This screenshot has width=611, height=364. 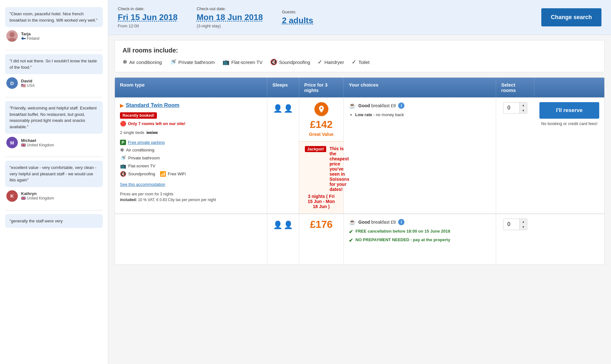 What do you see at coordinates (226, 62) in the screenshot?
I see `tv-icon: 📺` at bounding box center [226, 62].